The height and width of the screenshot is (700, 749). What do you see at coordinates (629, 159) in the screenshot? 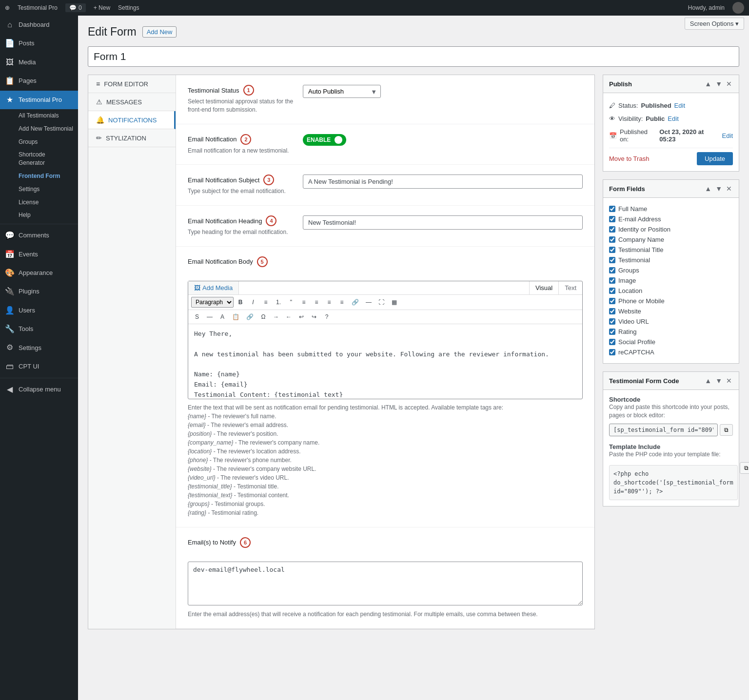
I see `move-trash-link: Move to Trash` at bounding box center [629, 159].